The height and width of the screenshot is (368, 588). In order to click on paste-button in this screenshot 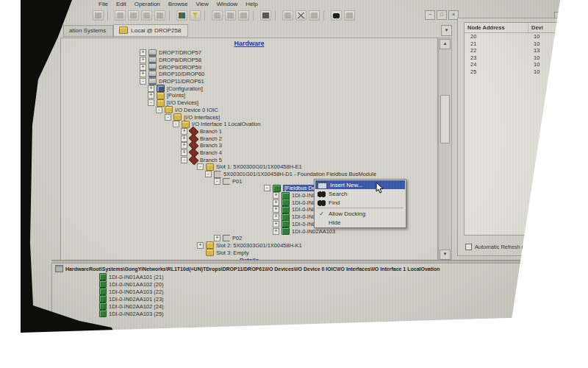, I will do `click(160, 15)`.